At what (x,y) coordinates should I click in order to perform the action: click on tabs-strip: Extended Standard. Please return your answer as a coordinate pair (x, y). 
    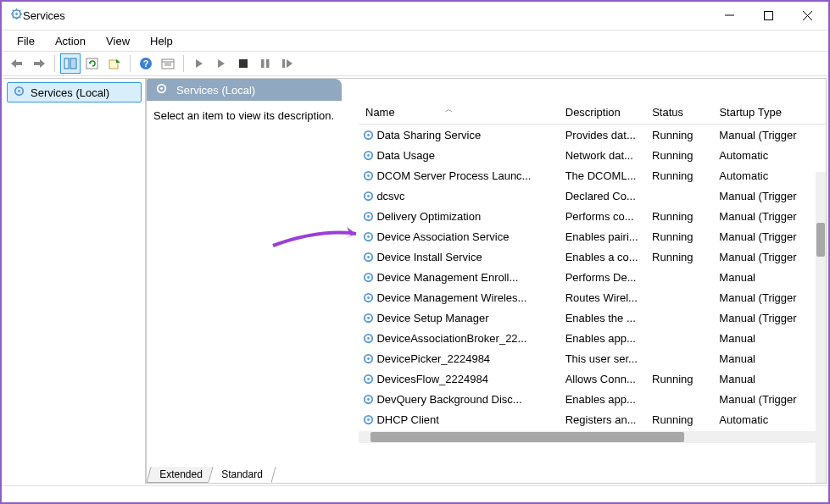
    Looking at the image, I should click on (209, 474).